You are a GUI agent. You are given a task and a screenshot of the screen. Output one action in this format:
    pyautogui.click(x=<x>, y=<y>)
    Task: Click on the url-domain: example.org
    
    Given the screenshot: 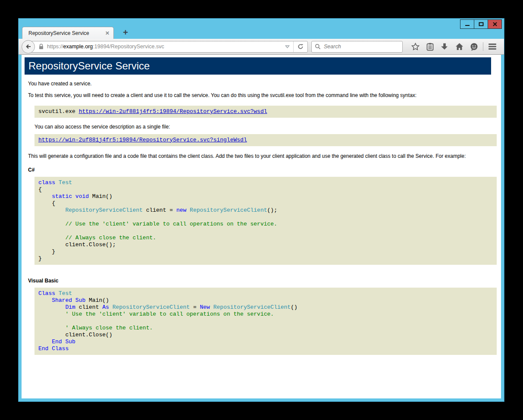 What is the action you would take?
    pyautogui.click(x=78, y=47)
    